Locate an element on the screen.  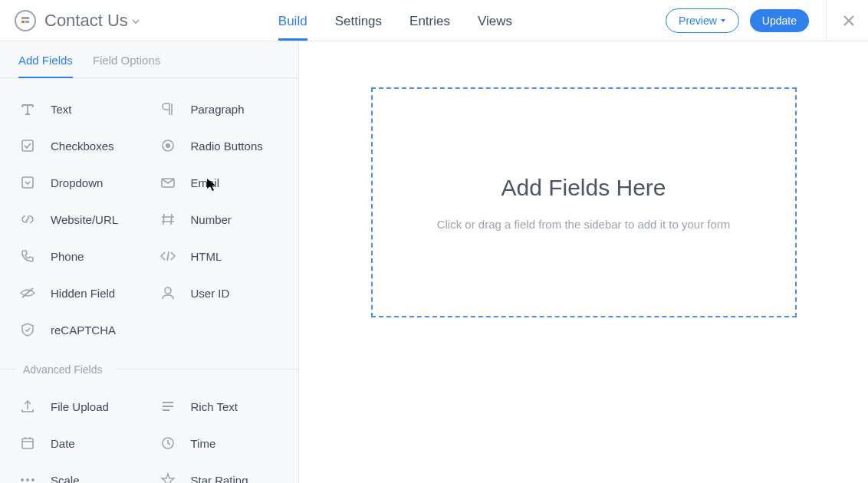
phone-icon is located at coordinates (28, 256).